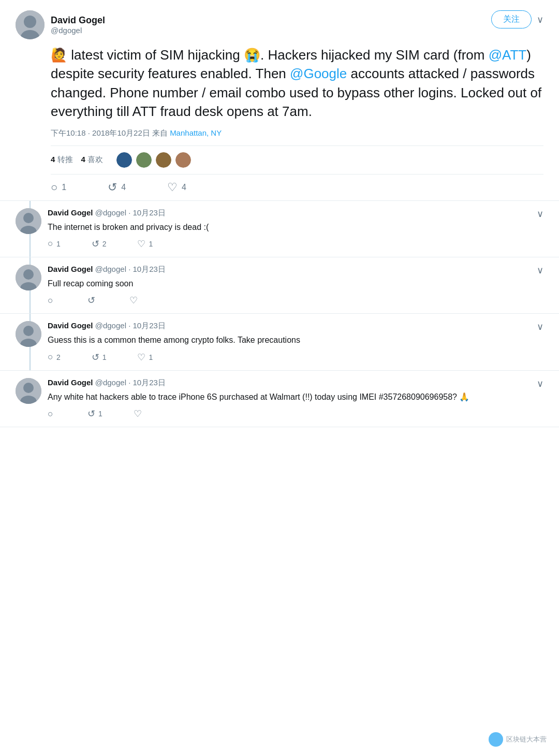 The width and height of the screenshot is (559, 756). What do you see at coordinates (540, 384) in the screenshot?
I see `reply-chevron-3: ∨` at bounding box center [540, 384].